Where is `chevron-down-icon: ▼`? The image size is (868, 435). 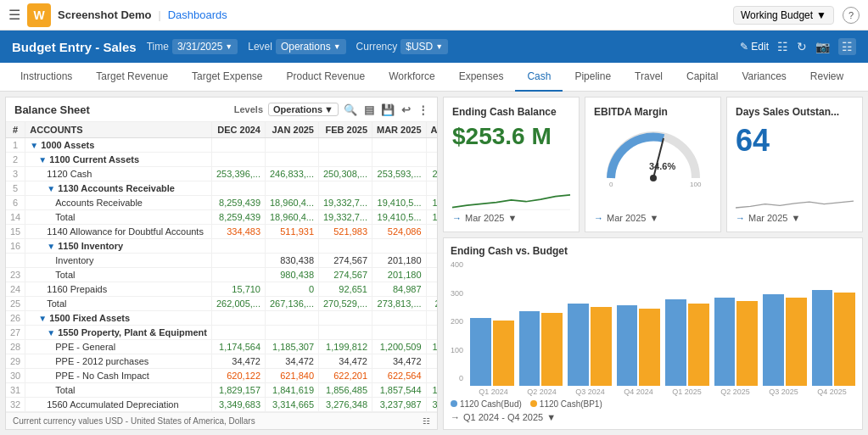
chevron-down-icon: ▼ is located at coordinates (821, 15).